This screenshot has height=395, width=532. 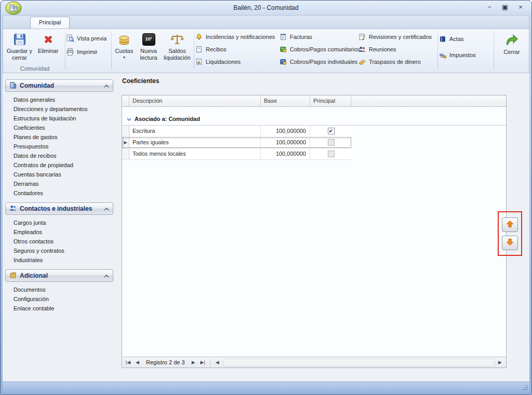 I want to click on sidebar-item-cargos-junta: Cargos junta, so click(x=59, y=223).